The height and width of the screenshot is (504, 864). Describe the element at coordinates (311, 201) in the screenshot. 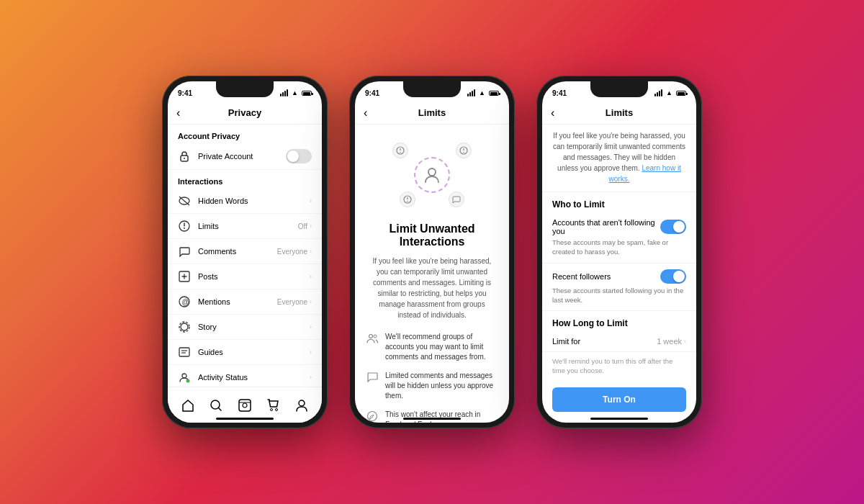

I see `chevron-icon: ›` at that location.